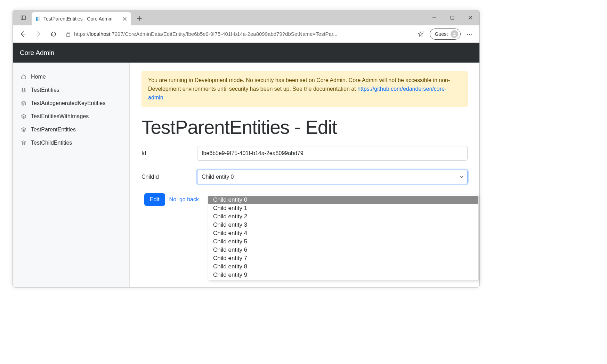  What do you see at coordinates (169, 177) in the screenshot?
I see `childid-label: ChildId` at bounding box center [169, 177].